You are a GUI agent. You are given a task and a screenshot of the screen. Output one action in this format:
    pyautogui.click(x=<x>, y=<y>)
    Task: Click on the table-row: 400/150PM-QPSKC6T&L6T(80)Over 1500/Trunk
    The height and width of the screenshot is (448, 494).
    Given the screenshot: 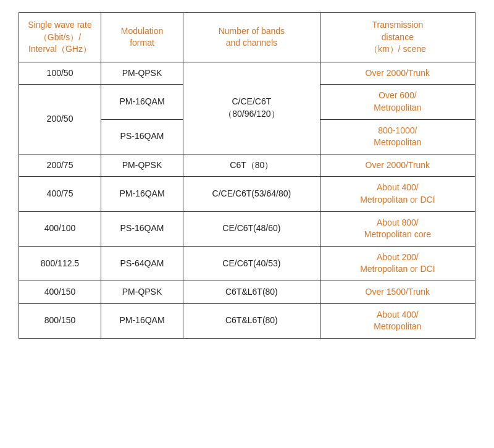 What is the action you would take?
    pyautogui.click(x=247, y=292)
    